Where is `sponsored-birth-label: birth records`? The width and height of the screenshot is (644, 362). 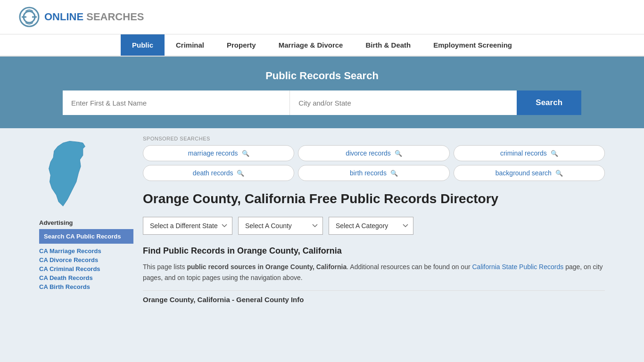 sponsored-birth-label: birth records is located at coordinates (368, 173).